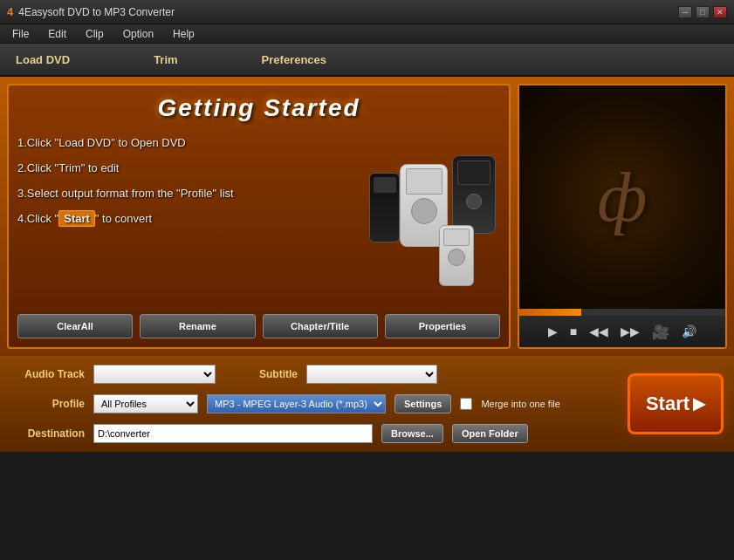 This screenshot has height=560, width=734. What do you see at coordinates (233, 434) in the screenshot?
I see `destination-input` at bounding box center [233, 434].